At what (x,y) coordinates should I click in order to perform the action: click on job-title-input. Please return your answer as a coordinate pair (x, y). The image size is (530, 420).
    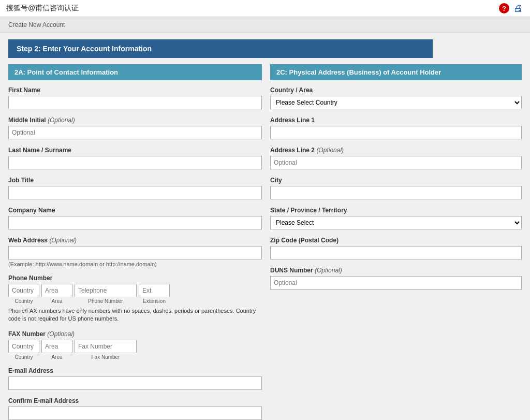
    Looking at the image, I should click on (135, 193).